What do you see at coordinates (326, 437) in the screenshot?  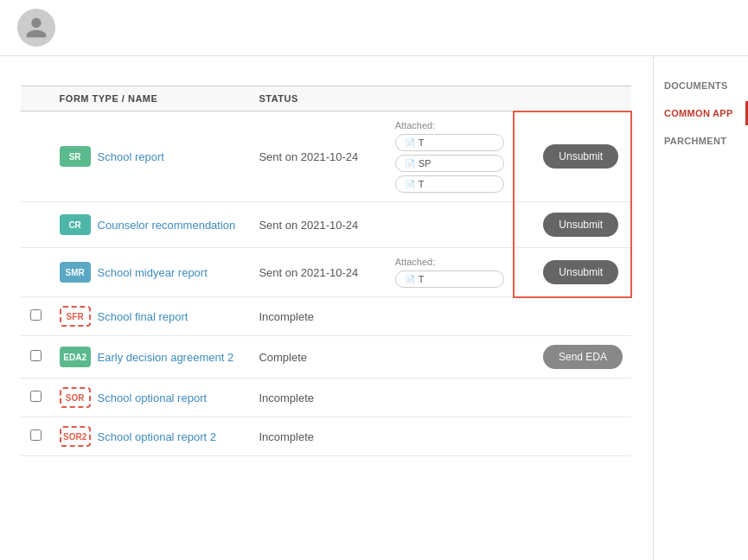 I see `table-row: SOR2School optional report 2Incomplete` at bounding box center [326, 437].